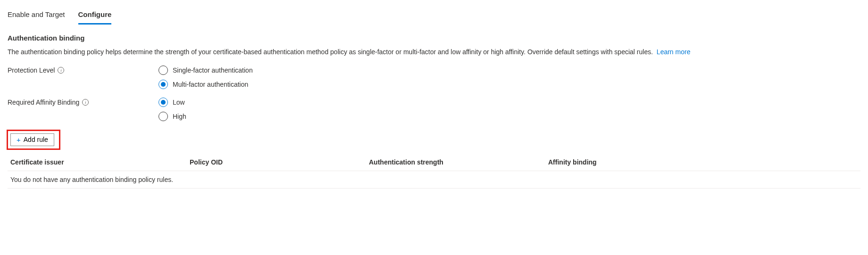  Describe the element at coordinates (674, 52) in the screenshot. I see `learn-more-link: Learn more` at that location.